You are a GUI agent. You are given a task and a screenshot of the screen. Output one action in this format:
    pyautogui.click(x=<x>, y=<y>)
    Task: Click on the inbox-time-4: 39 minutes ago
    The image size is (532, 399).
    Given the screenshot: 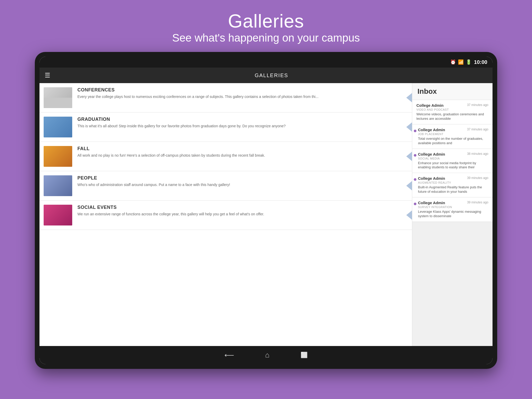 What is the action you would take?
    pyautogui.click(x=478, y=178)
    